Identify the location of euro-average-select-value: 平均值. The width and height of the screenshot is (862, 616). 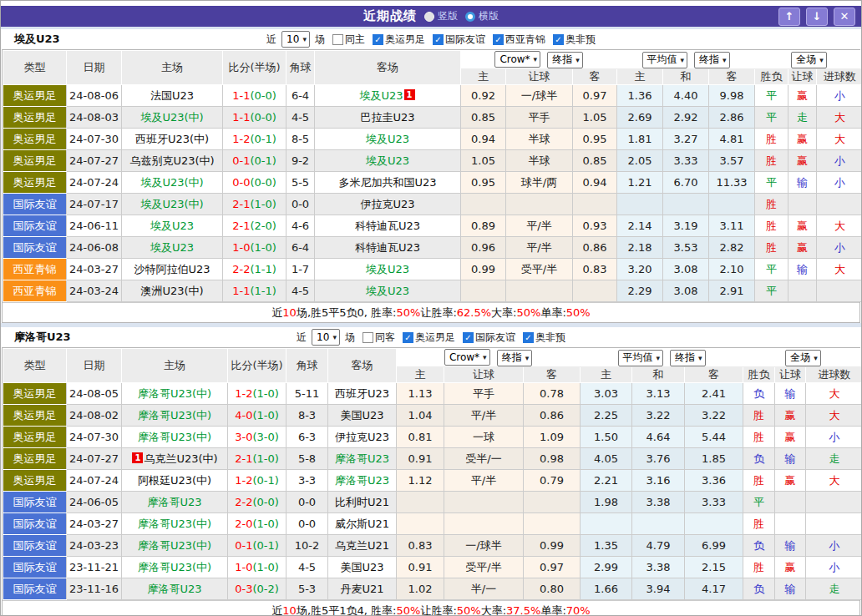
(638, 357).